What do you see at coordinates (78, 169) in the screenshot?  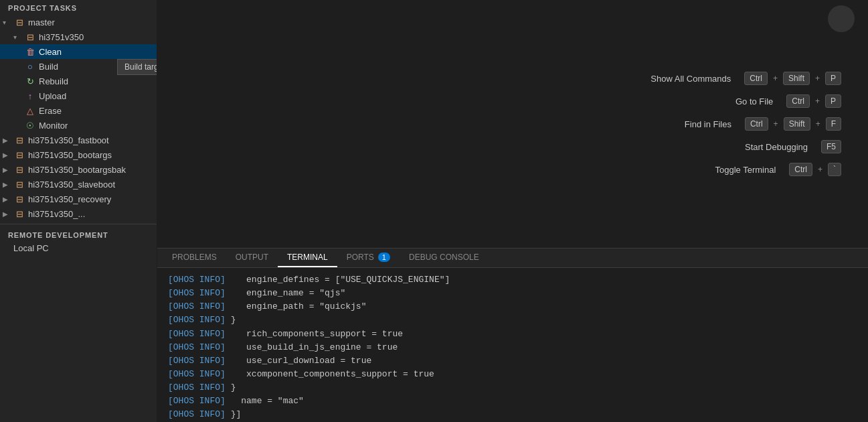 I see `sidebar-item-bootargsbak: ▶ ⊟ hi3751v350_bootargsbak` at bounding box center [78, 169].